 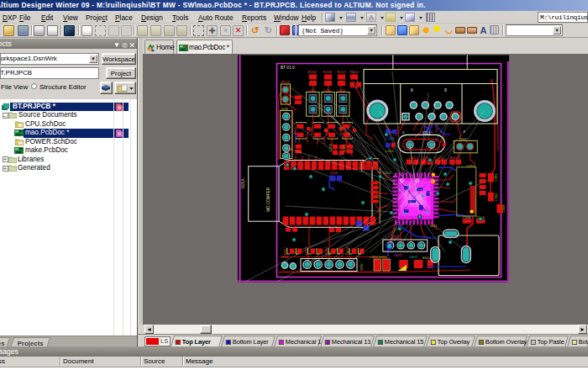 I want to click on svg-text: J205, so click(x=285, y=109).